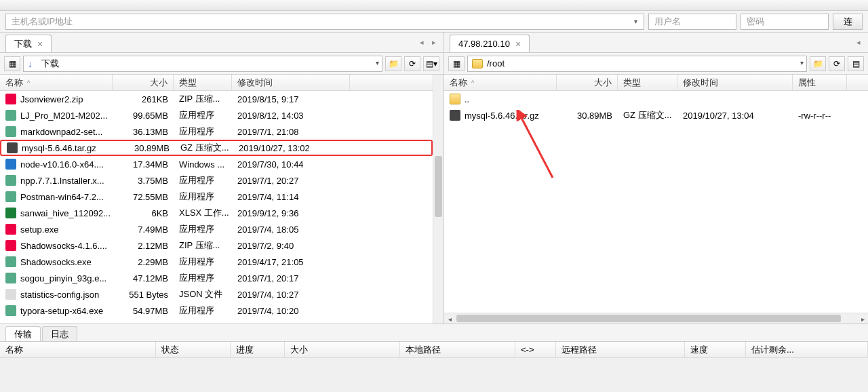 The height and width of the screenshot is (392, 868). Describe the element at coordinates (656, 318) in the screenshot. I see `remote-hscroll: ◂ ▸` at that location.